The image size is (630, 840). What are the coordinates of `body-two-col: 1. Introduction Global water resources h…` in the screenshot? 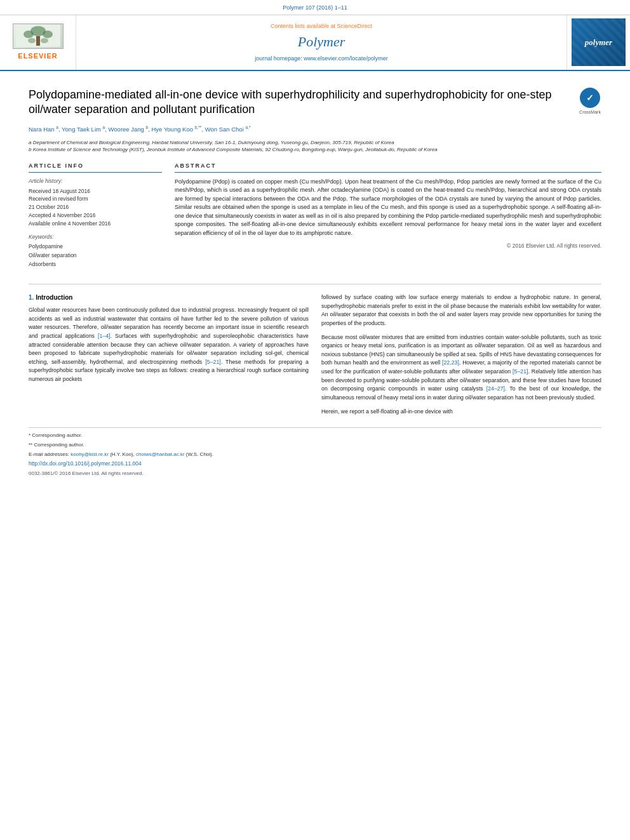 It's located at (315, 357).